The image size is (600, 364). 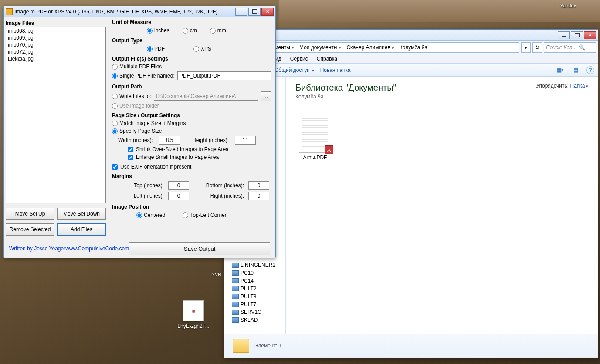 I want to click on sort-dropdown: Папка, so click(x=580, y=86).